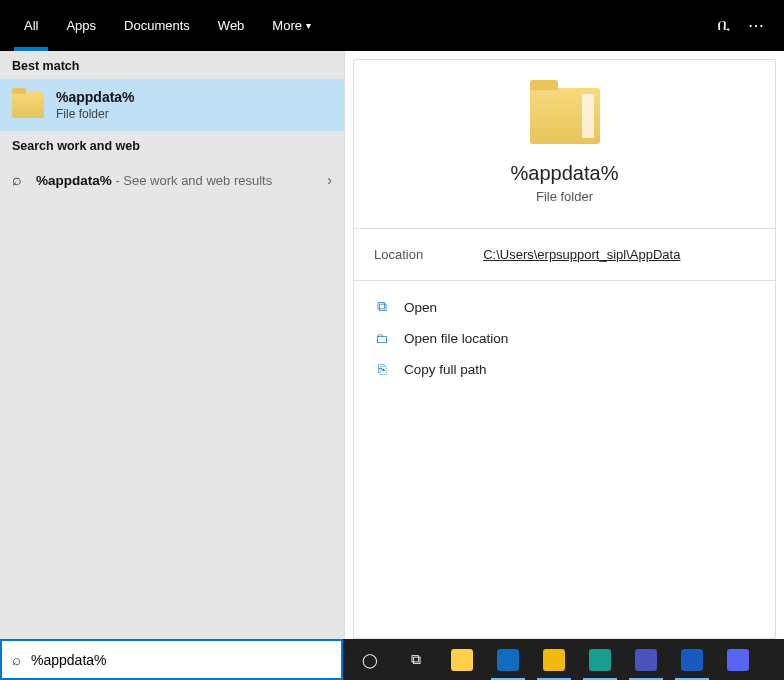 This screenshot has width=784, height=680. What do you see at coordinates (96, 97) in the screenshot?
I see `best-match-title: %appdata%` at bounding box center [96, 97].